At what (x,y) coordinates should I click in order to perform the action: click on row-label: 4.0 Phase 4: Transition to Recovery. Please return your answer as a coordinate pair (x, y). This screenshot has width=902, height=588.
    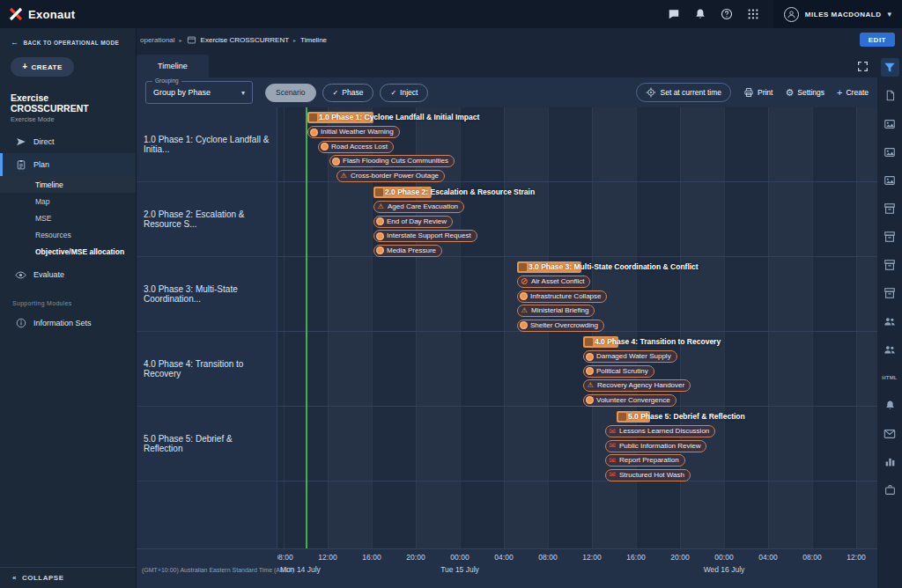
    Looking at the image, I should click on (206, 370).